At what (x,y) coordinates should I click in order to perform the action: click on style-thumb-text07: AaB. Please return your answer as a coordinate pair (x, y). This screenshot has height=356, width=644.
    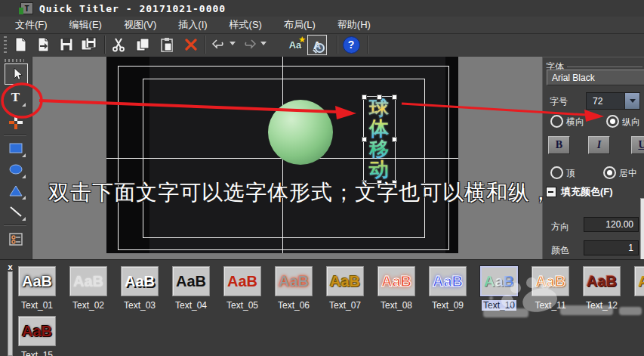
    Looking at the image, I should click on (345, 281).